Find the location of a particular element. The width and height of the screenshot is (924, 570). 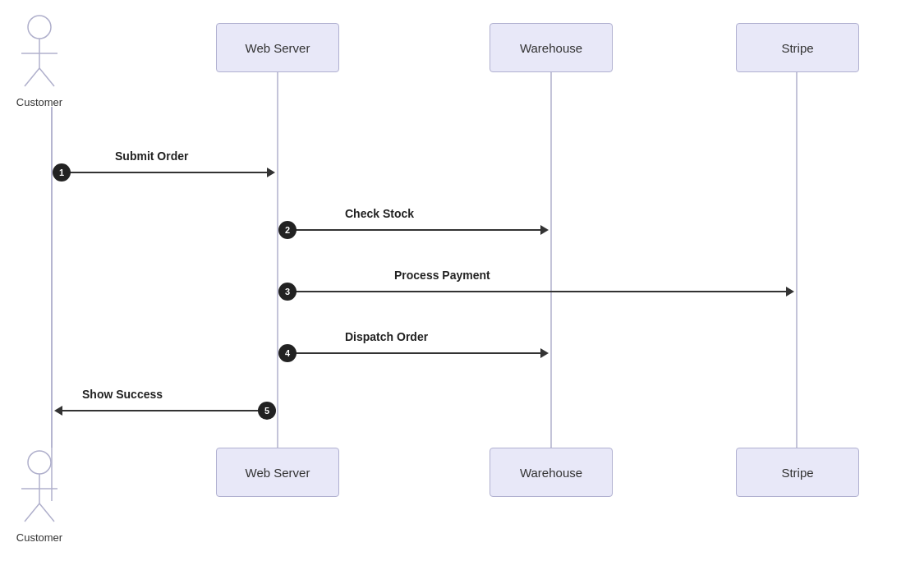

actor-label-stripe-top: Stripe is located at coordinates (797, 48).